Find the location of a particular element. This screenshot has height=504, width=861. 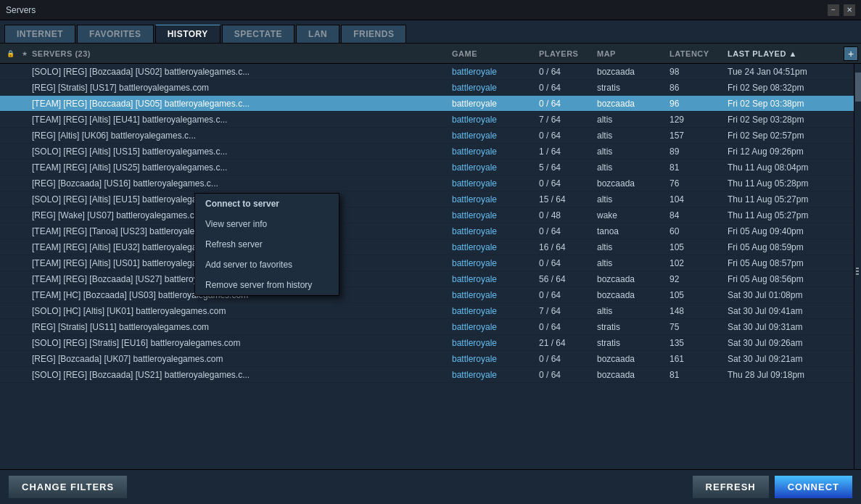

row-game-2: battleroyale is located at coordinates (495, 104).